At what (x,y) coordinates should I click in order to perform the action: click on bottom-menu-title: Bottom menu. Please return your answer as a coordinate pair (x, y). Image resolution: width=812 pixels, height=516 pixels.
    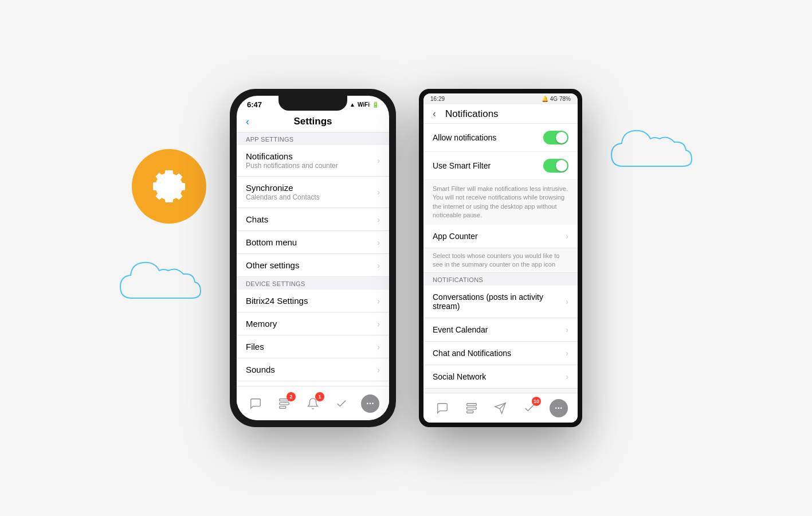
    Looking at the image, I should click on (312, 242).